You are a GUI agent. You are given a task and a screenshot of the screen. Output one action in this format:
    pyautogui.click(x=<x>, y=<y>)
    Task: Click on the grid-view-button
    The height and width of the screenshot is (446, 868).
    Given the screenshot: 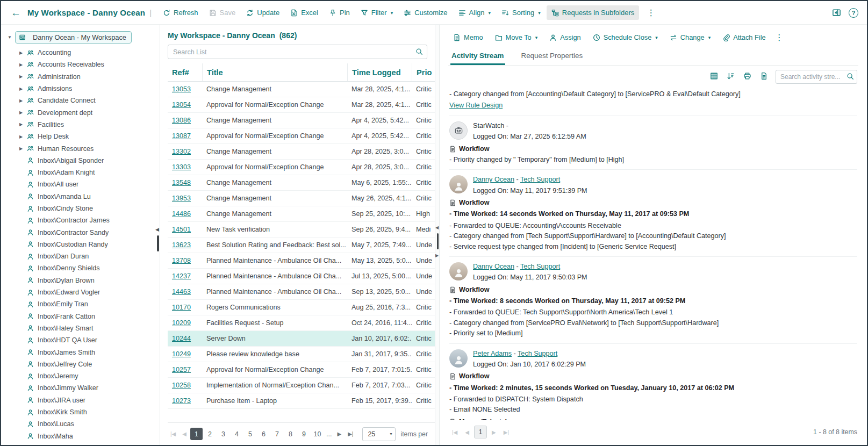 What is the action you would take?
    pyautogui.click(x=714, y=77)
    